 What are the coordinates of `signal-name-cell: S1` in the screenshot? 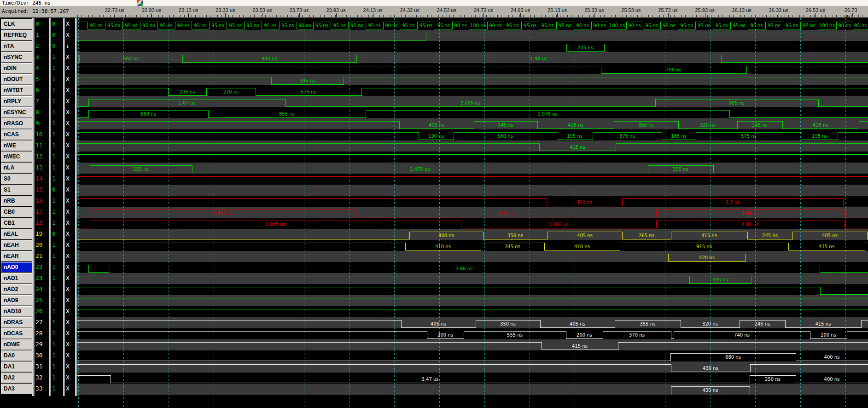 It's located at (17, 190).